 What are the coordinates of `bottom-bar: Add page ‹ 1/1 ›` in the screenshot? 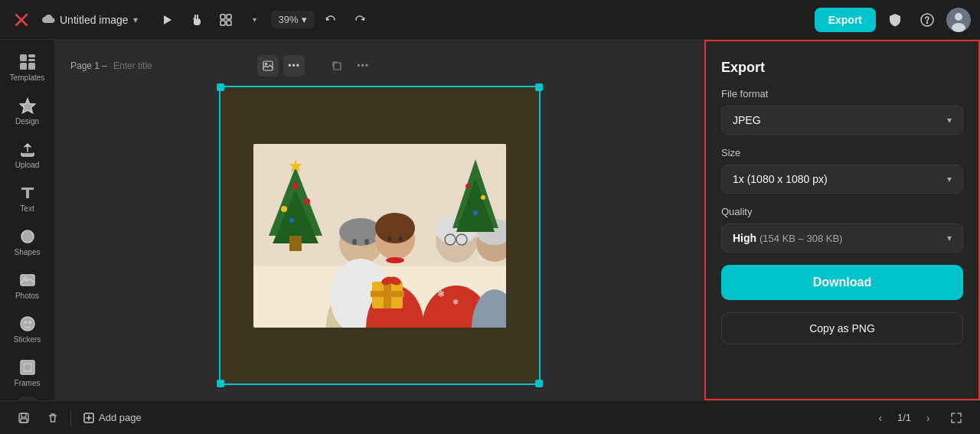 It's located at (490, 417).